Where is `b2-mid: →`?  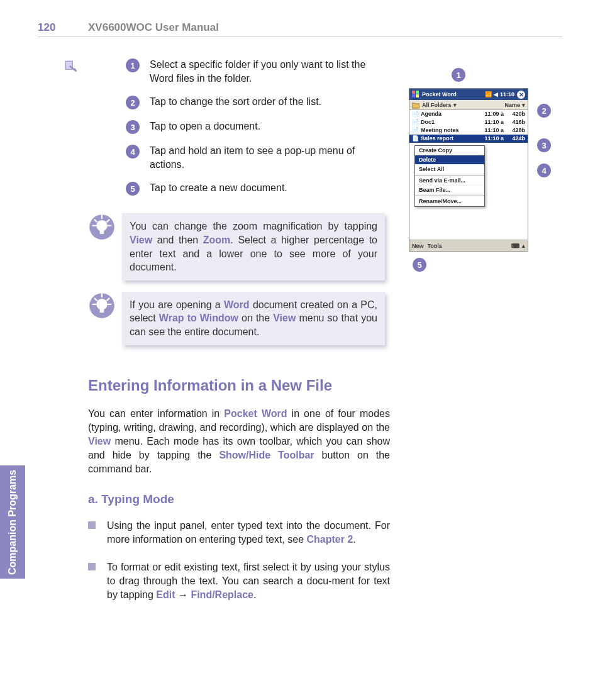
b2-mid: → is located at coordinates (184, 595).